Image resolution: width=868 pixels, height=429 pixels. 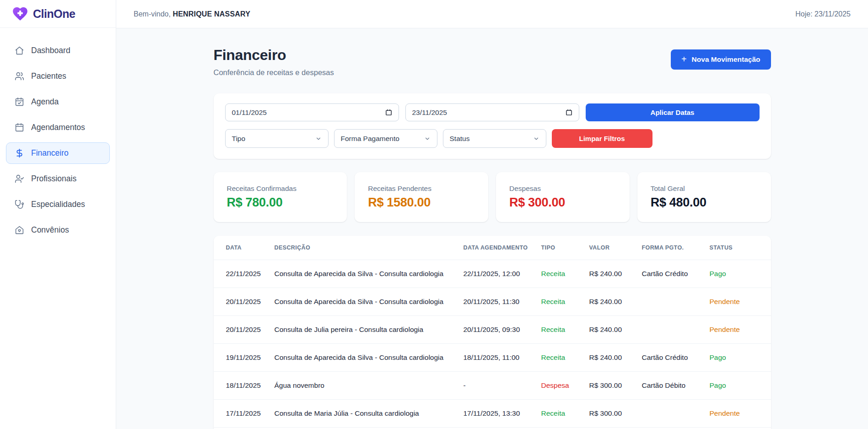 What do you see at coordinates (421, 202) in the screenshot?
I see `summary-value: R$ 1580.00` at bounding box center [421, 202].